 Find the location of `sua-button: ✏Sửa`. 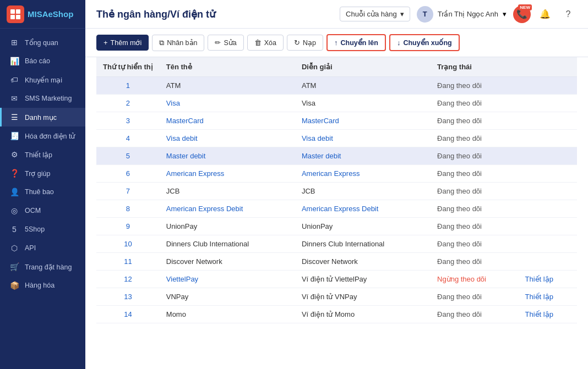

sua-button: ✏Sửa is located at coordinates (226, 43).